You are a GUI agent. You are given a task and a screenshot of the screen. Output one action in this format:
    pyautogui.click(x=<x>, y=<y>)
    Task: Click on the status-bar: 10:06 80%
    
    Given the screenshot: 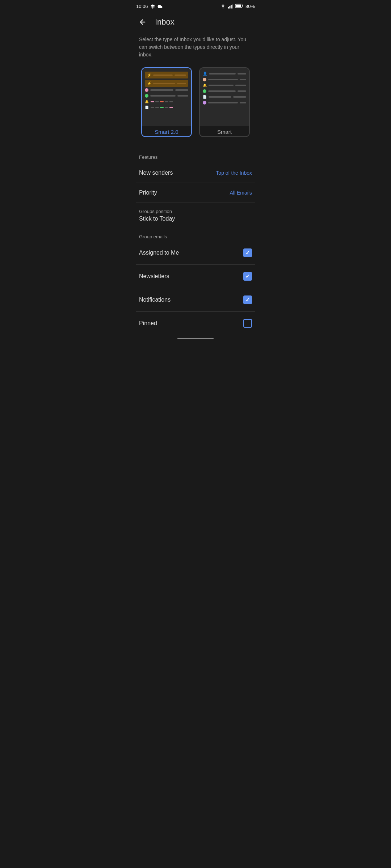 What is the action you would take?
    pyautogui.click(x=196, y=6)
    